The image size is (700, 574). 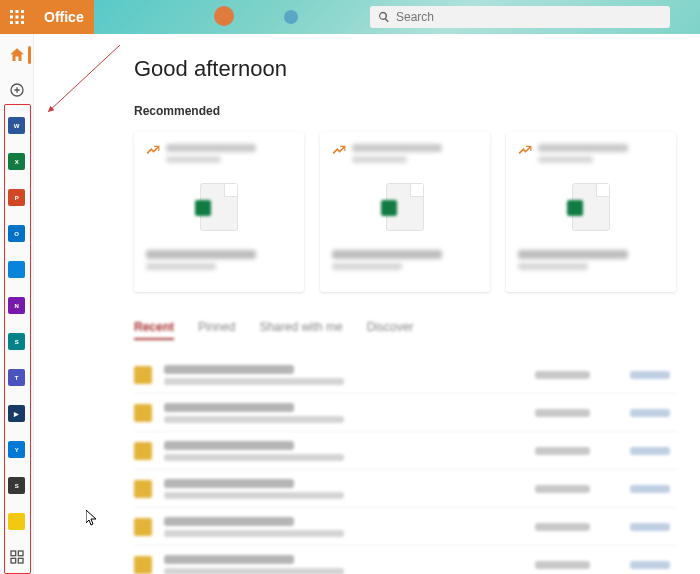 I want to click on sidebar-app-excel: X, so click(x=17, y=162).